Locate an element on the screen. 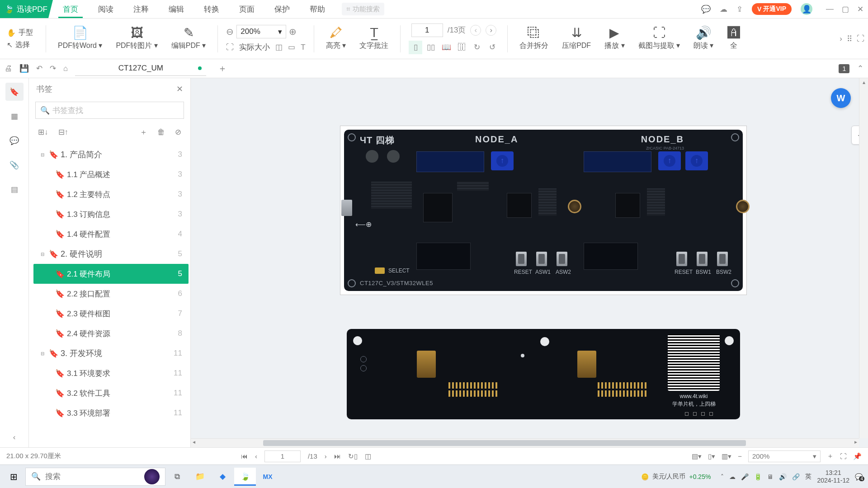  hand-tool: ✋手型 is located at coordinates (20, 33).